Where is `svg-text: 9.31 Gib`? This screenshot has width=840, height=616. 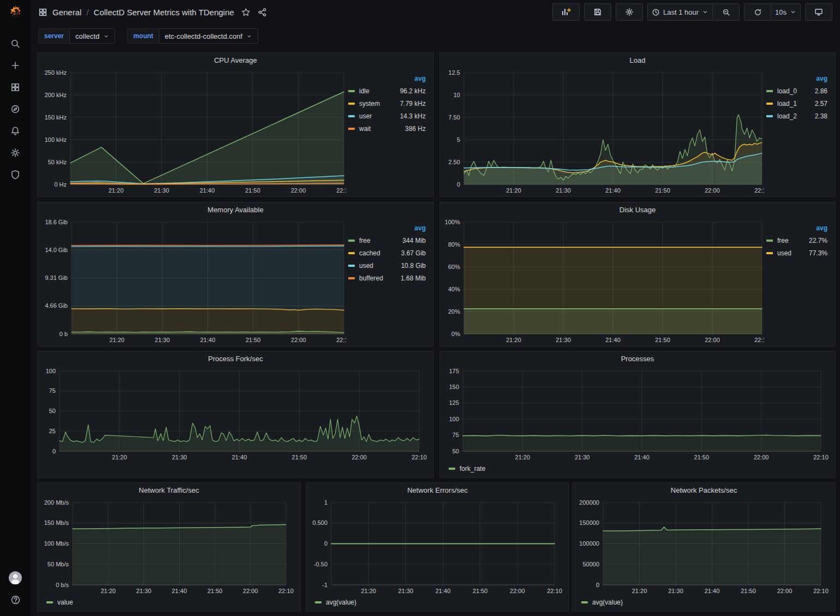 svg-text: 9.31 Gib is located at coordinates (56, 278).